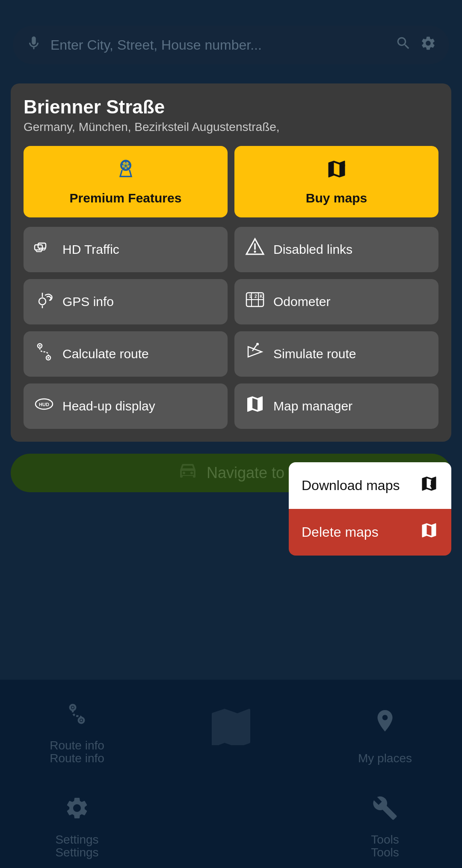  Describe the element at coordinates (91, 250) in the screenshot. I see `hd-traffic-label: HD Traffic` at that location.